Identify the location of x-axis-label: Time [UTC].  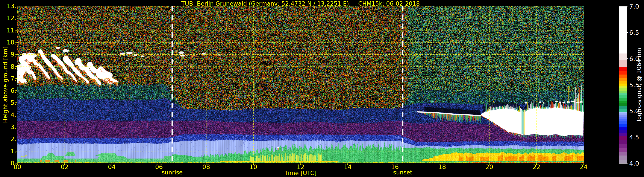
(300, 173).